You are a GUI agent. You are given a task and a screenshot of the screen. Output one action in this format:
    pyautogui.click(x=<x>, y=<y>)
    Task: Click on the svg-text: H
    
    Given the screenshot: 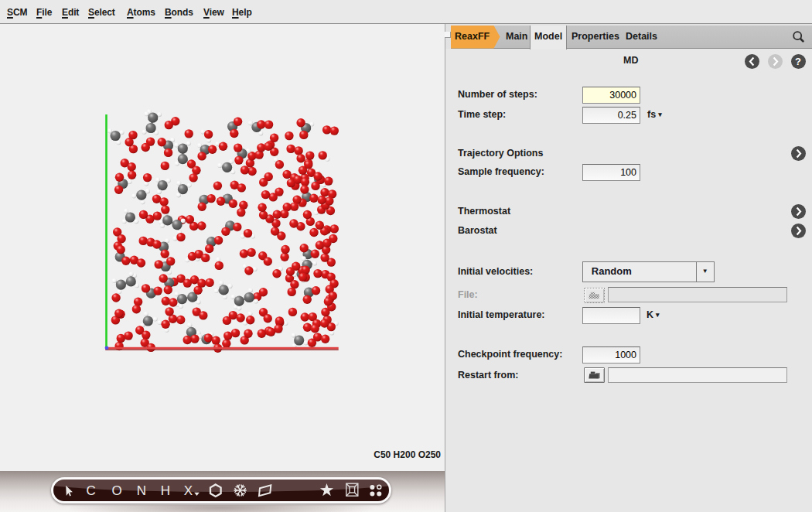 What is the action you would take?
    pyautogui.click(x=165, y=490)
    